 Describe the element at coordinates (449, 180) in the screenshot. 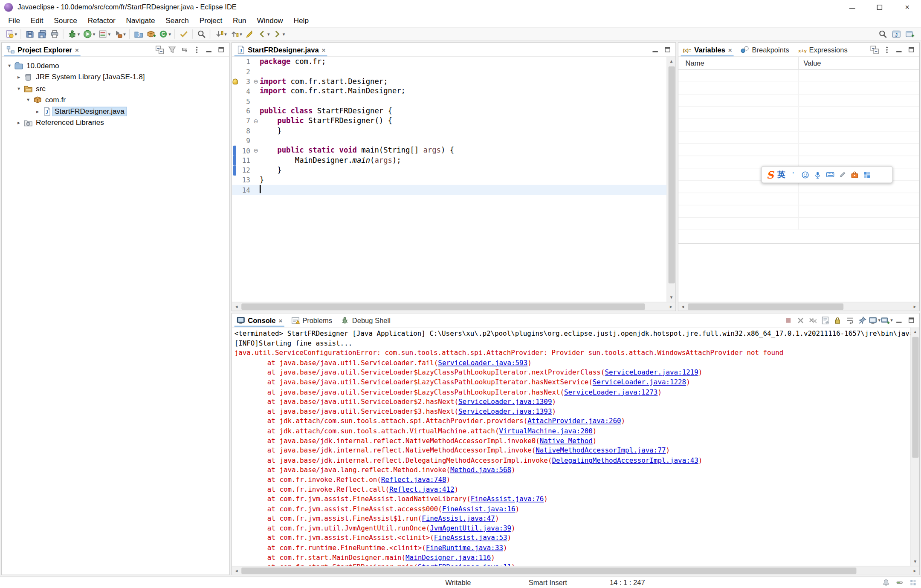

I see `code-line-13: 13}` at that location.